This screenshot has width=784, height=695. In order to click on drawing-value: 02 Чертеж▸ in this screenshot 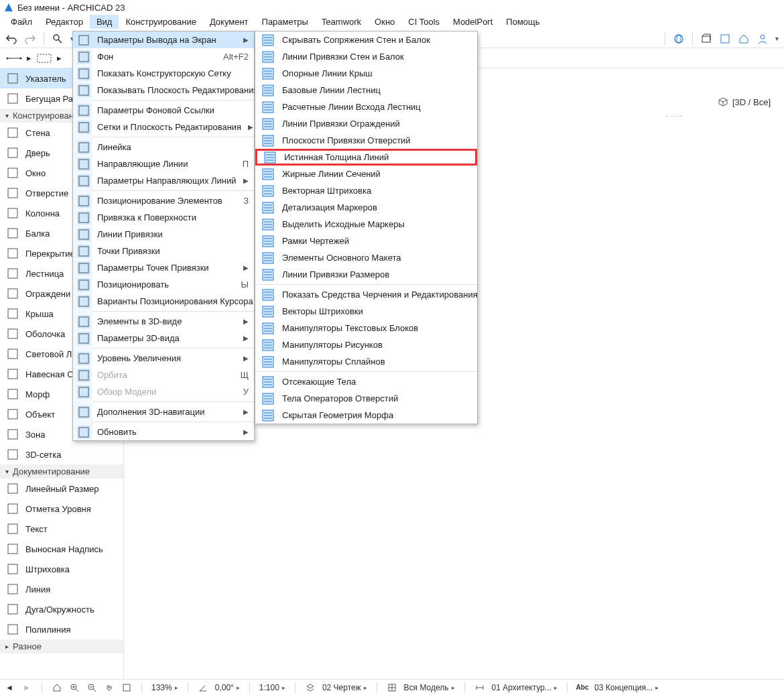, I will do `click(344, 688)`.